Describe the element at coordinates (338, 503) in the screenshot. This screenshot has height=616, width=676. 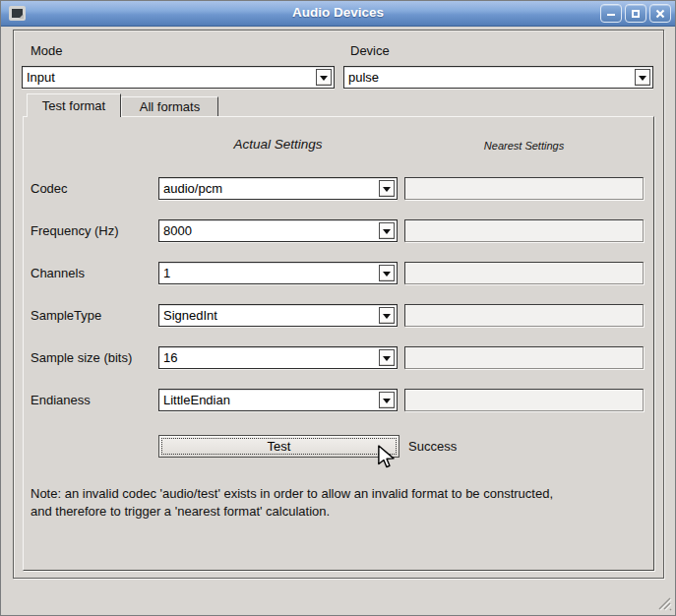
I see `note-text: Note: an invalid codec 'audio/test' exis…` at that location.